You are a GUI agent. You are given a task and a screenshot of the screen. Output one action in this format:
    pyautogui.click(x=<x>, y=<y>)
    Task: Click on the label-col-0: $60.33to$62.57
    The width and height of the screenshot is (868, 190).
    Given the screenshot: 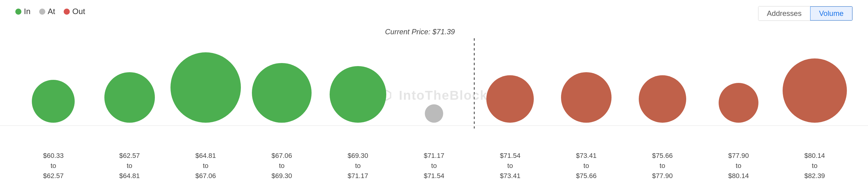 What is the action you would take?
    pyautogui.click(x=53, y=166)
    